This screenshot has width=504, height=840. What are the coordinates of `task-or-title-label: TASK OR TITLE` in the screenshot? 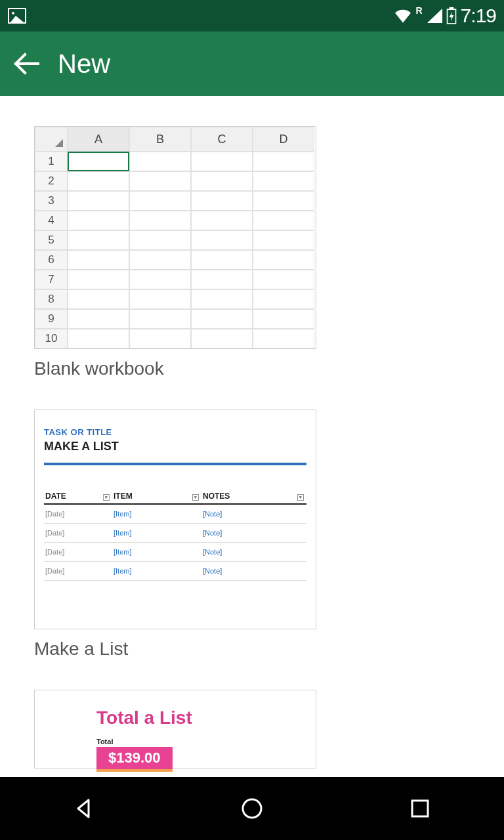 It's located at (175, 432).